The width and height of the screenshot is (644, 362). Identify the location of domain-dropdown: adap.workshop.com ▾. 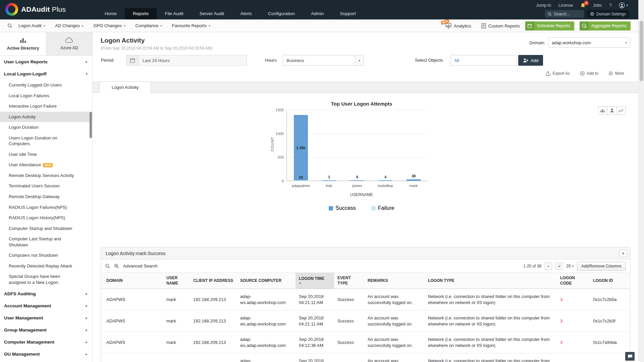
(589, 43).